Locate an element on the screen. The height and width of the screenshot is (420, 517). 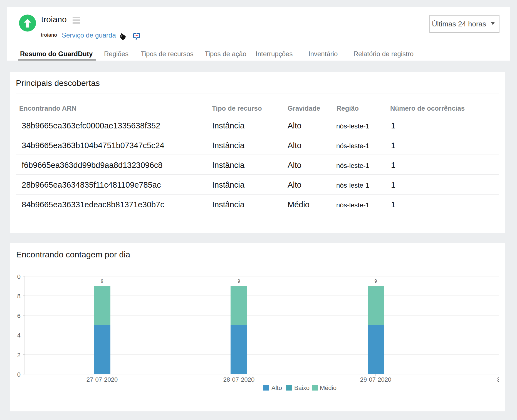
svg-text: 29-07-2020 is located at coordinates (376, 380).